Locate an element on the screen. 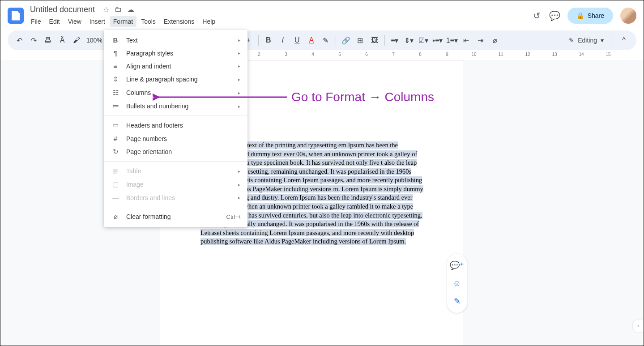  cloud-icon: ☁ is located at coordinates (131, 10).